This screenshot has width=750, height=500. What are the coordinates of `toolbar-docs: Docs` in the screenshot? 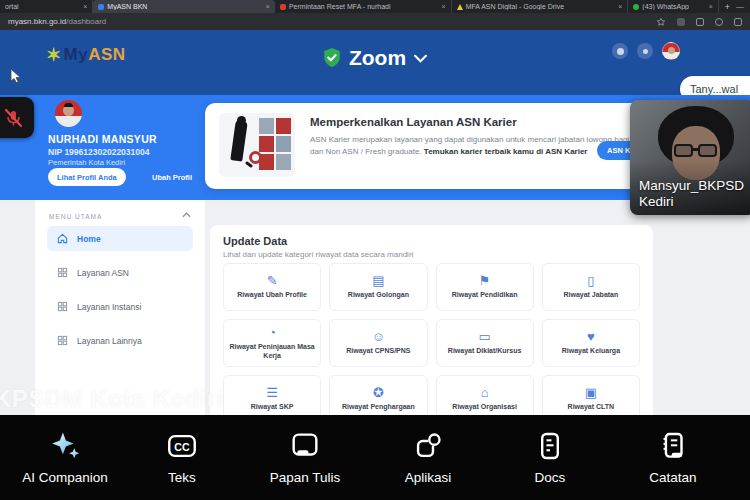 It's located at (550, 457).